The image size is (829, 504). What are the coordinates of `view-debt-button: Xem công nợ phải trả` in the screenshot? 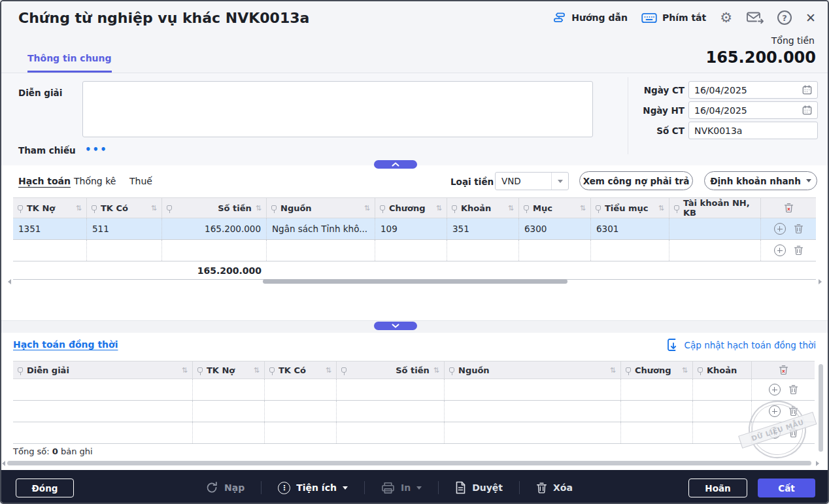 It's located at (636, 180).